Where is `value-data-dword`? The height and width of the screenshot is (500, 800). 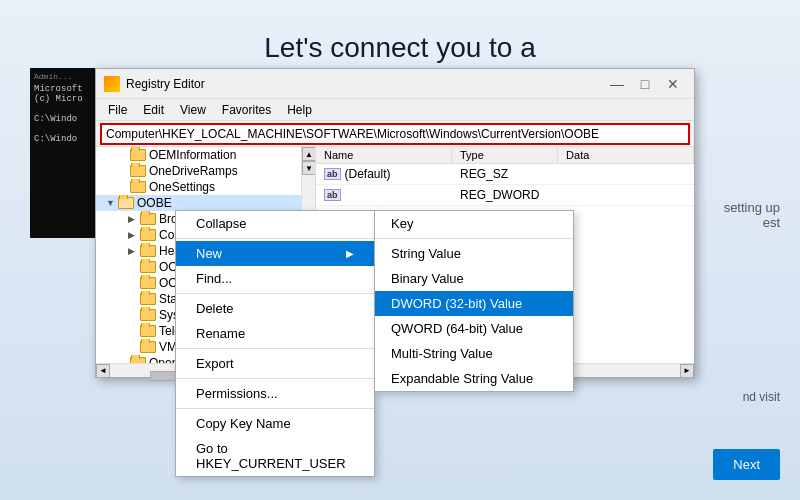
value-data-dword is located at coordinates (626, 195).